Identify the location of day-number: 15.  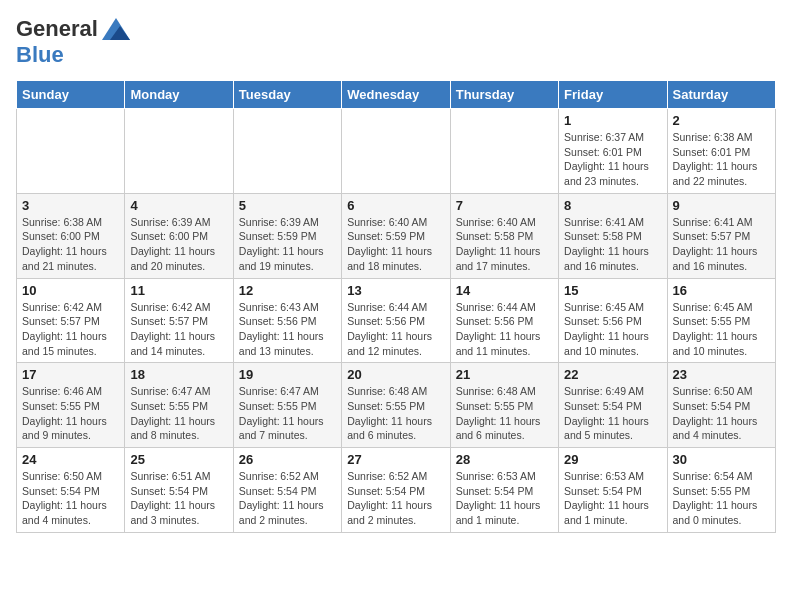
(612, 290).